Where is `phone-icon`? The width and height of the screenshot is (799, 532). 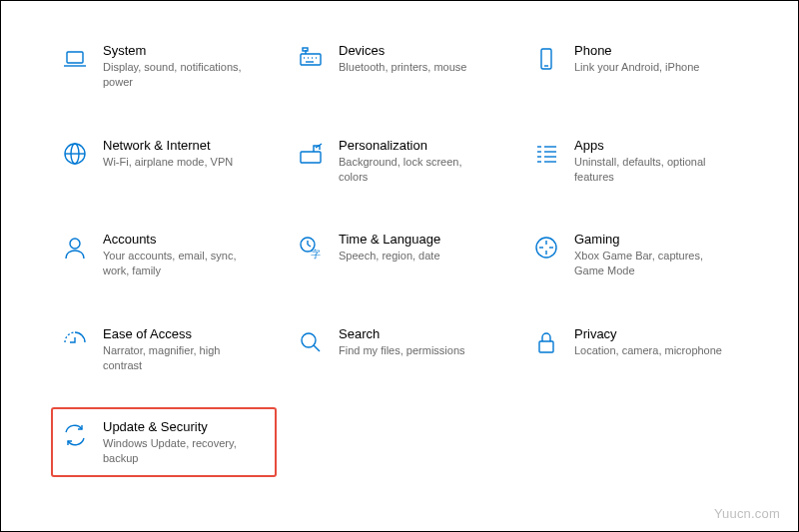
phone-icon is located at coordinates (546, 59).